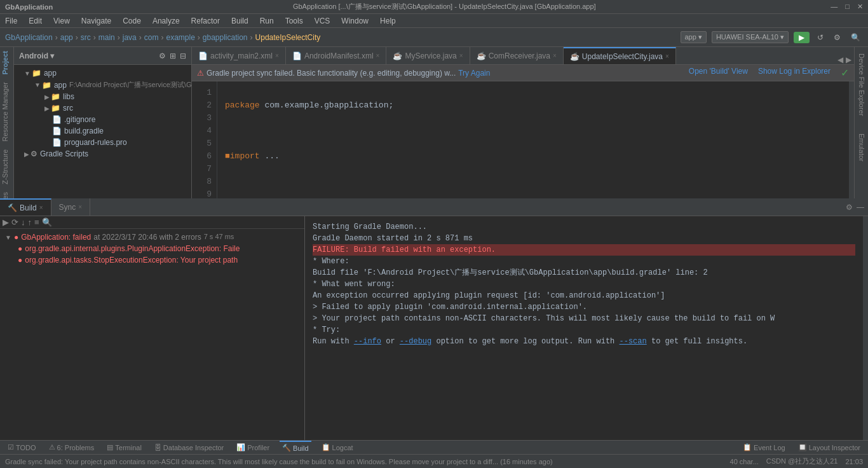 This screenshot has height=468, width=868. I want to click on menu-vcs: VCS, so click(323, 21).